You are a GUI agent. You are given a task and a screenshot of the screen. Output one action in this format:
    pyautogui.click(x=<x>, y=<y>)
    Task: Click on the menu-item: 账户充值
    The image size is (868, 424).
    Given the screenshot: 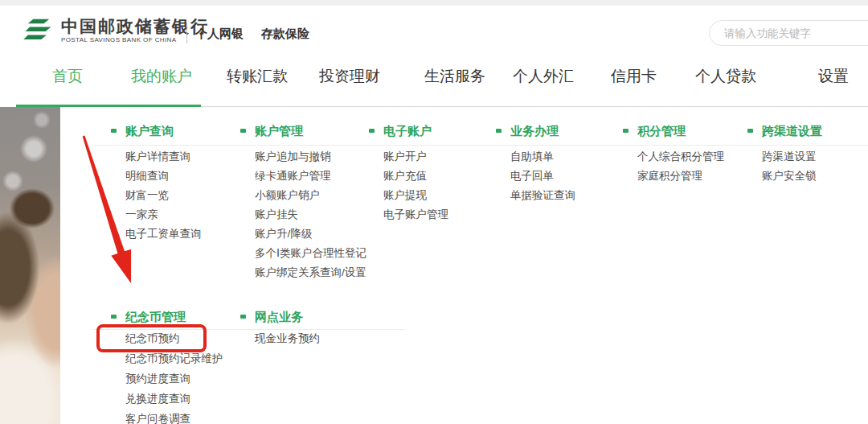 What is the action you would take?
    pyautogui.click(x=416, y=176)
    